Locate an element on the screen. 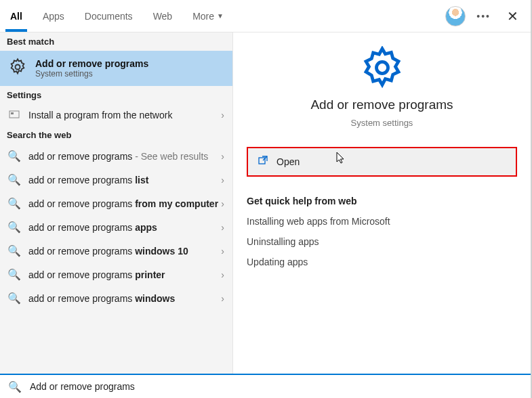  top-right-controls: ••• ✕ is located at coordinates (485, 16).